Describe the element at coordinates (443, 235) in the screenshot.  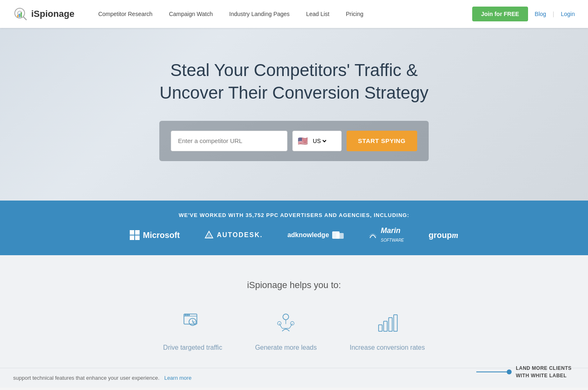
I see `groupm-logo: groupm` at that location.